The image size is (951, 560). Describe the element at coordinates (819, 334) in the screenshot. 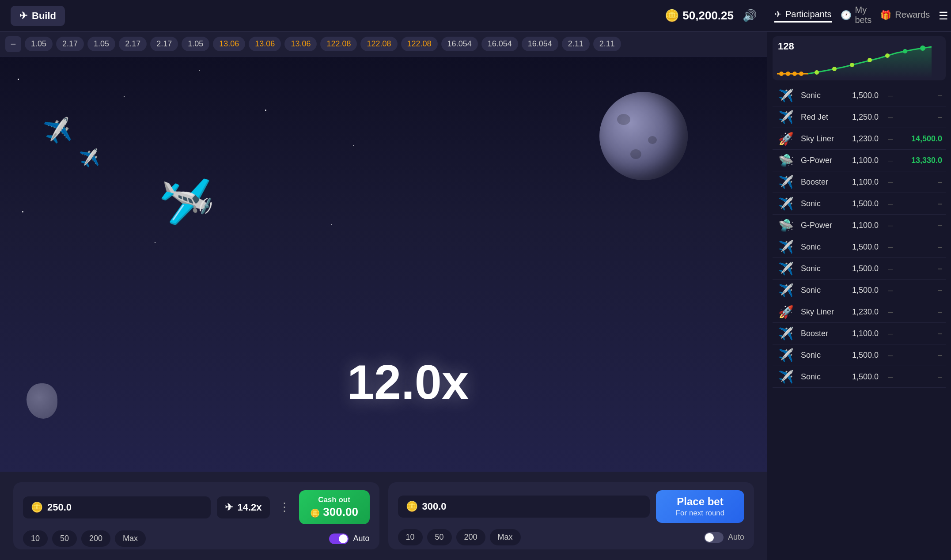

I see `p-name-11: Booster` at that location.